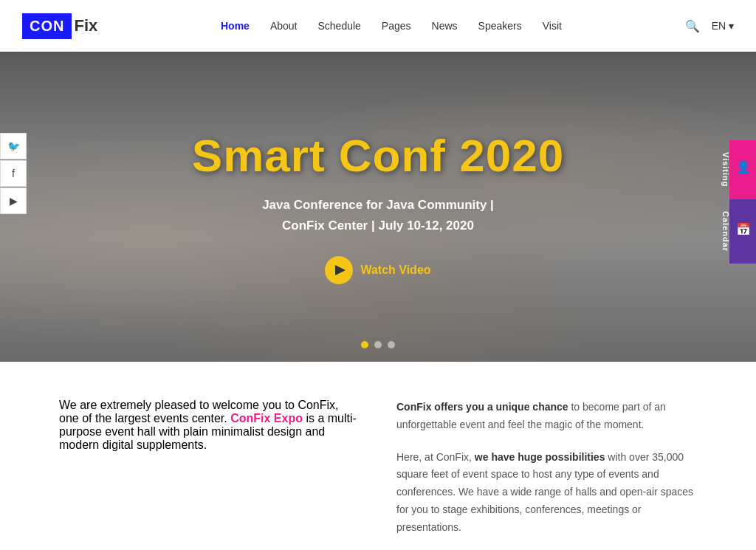  What do you see at coordinates (396, 26) in the screenshot?
I see `nav-pages: Pages` at bounding box center [396, 26].